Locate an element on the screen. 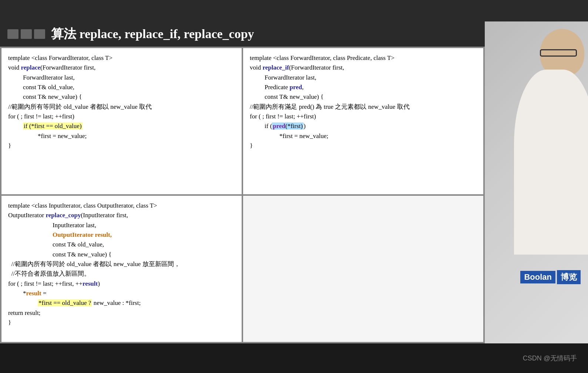 The width and height of the screenshot is (588, 373). ri-line-1: template <class ForwardIterator, class P… is located at coordinates (363, 58).